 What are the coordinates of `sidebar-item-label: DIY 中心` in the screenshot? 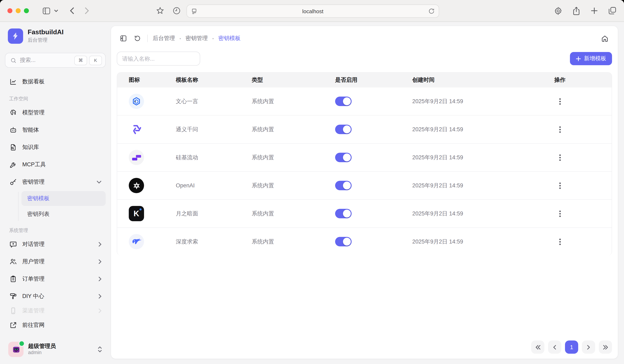 It's located at (60, 296).